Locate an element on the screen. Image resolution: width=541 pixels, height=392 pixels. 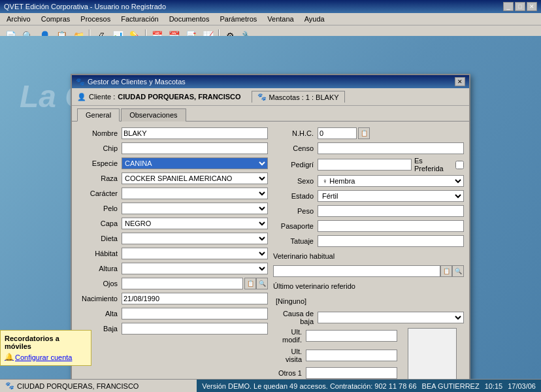
menu-ayuda: Ayuda is located at coordinates (315, 19).